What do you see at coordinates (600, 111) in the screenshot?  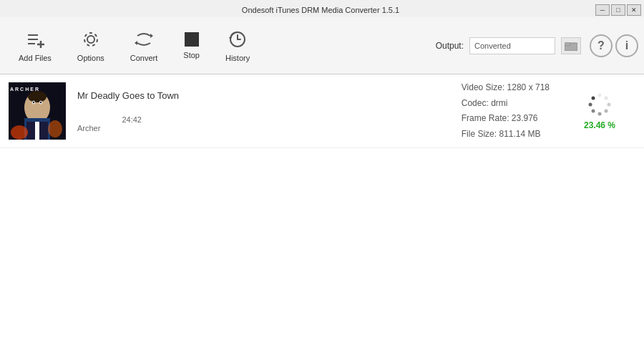 I see `progress-area: 23.46 %` at bounding box center [600, 111].